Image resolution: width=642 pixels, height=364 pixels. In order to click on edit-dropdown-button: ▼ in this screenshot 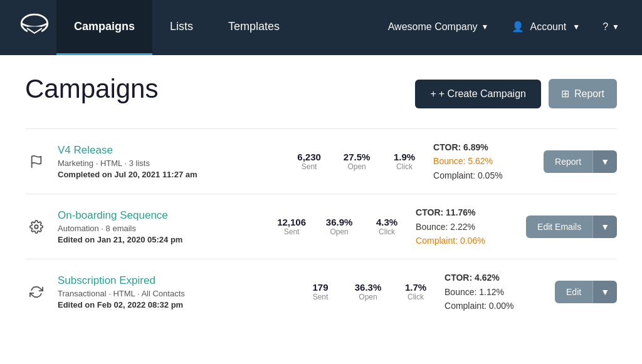, I will do `click(604, 292)`.